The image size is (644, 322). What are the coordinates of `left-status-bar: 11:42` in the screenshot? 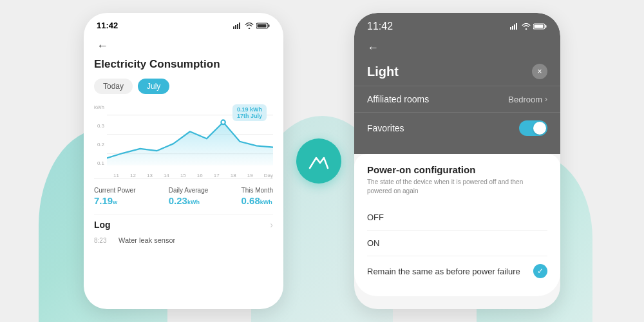 It's located at (184, 23).